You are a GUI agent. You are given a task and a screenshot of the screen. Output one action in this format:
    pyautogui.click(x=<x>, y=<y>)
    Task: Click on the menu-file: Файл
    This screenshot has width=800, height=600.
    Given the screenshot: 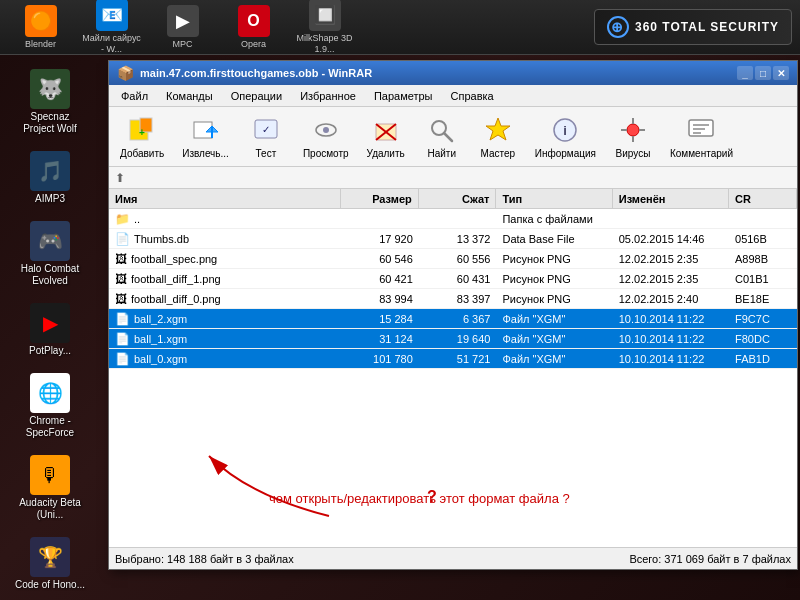 What is the action you would take?
    pyautogui.click(x=134, y=96)
    